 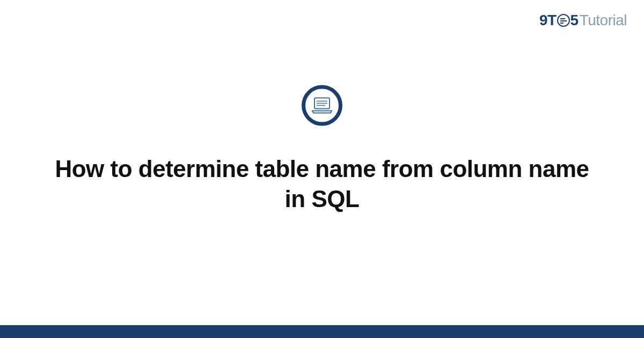 What do you see at coordinates (583, 20) in the screenshot?
I see `site-logo: 9 T 5 Tutorial` at bounding box center [583, 20].